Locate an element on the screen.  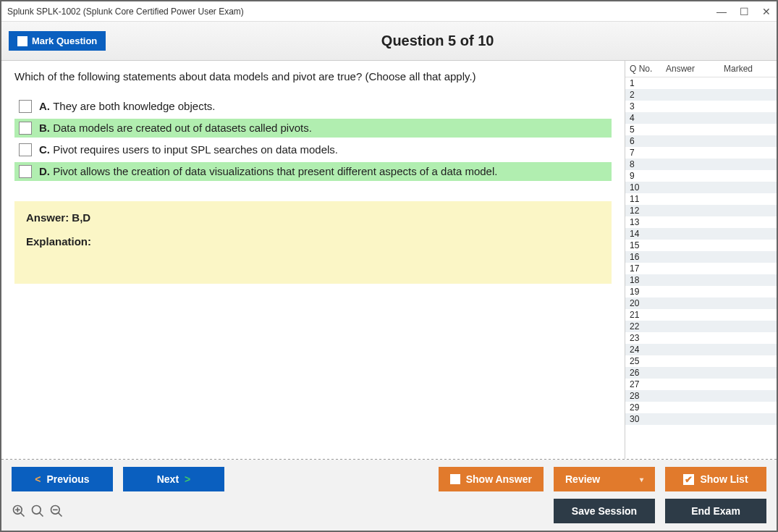
show-list-button: ✔ Show List is located at coordinates (716, 479).